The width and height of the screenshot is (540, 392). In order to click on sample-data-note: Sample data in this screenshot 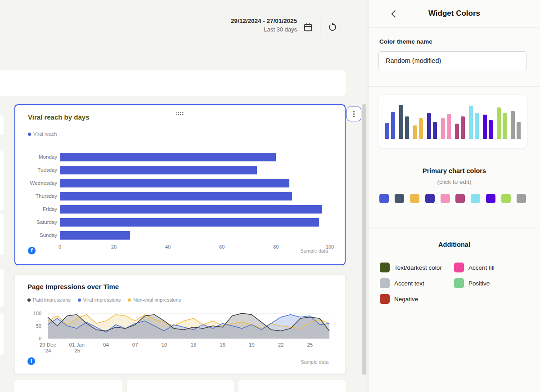, I will do `click(314, 251)`.